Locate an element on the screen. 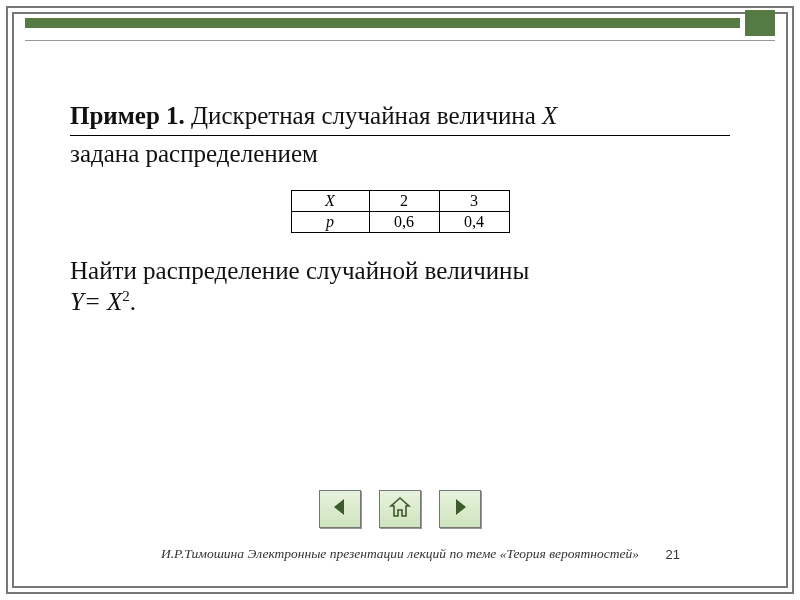  table-row-label: p is located at coordinates (330, 222).